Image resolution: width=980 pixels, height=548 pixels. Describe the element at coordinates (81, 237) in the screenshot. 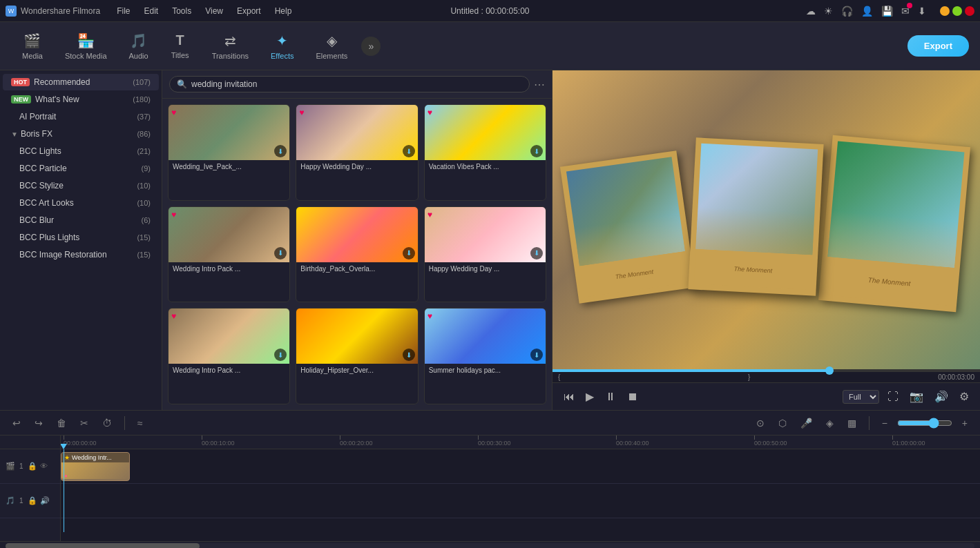

I see `sidebar-item-bcc-plus-lights: BCC Plus Lights (15)` at that location.